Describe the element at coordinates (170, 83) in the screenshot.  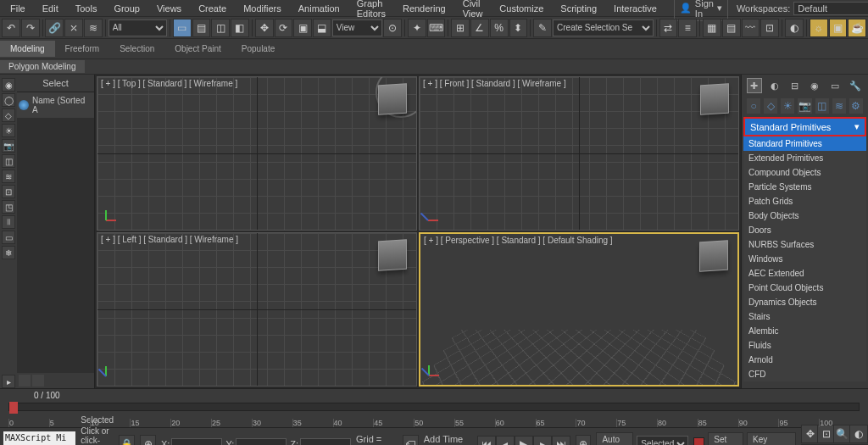
I see `viewport-top-label: [ + ] [ Top ] [ Standard ] [ Wireframe ]` at that location.